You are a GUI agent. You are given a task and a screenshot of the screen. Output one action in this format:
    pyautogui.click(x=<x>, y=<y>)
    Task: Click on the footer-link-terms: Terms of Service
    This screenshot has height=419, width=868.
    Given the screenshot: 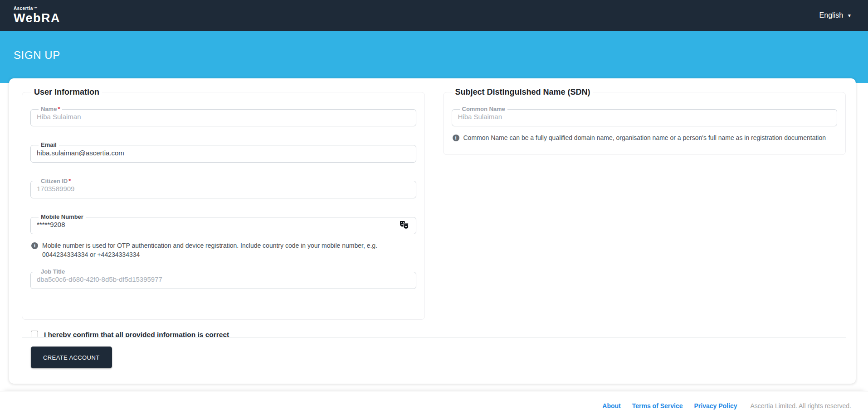 What is the action you would take?
    pyautogui.click(x=658, y=406)
    